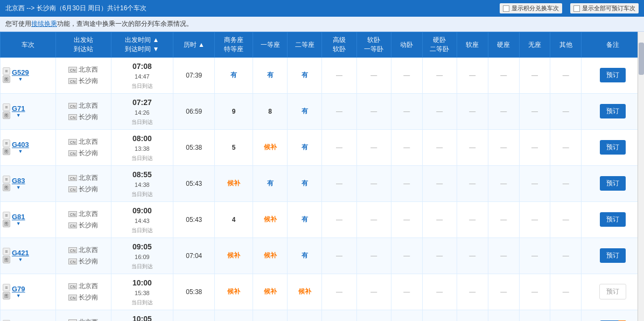 This screenshot has width=644, height=321. Describe the element at coordinates (142, 45) in the screenshot. I see `col-times: 出发时间 ▲到达时间 ▼` at that location.